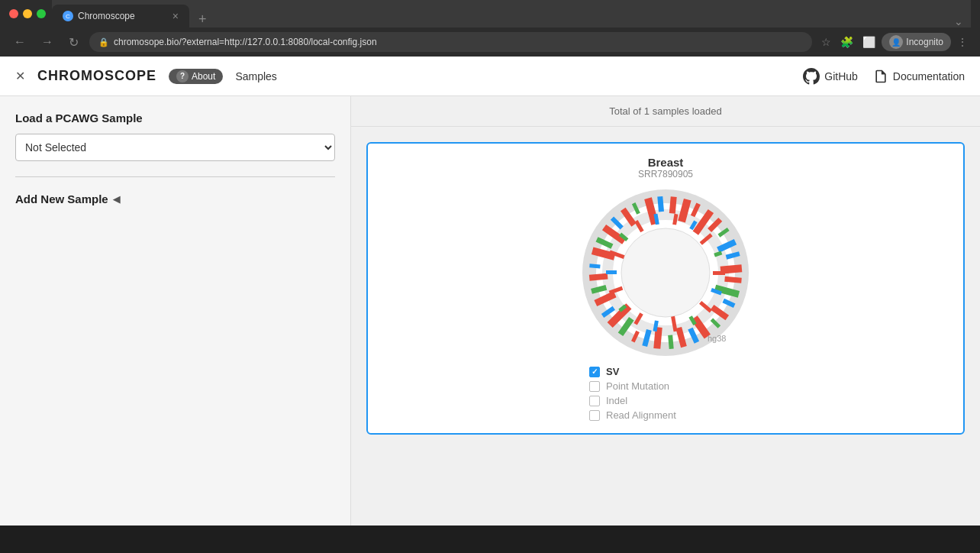 The height and width of the screenshot is (553, 980). I want to click on title-bar: C Chromoscope × + ⌄, so click(490, 14).